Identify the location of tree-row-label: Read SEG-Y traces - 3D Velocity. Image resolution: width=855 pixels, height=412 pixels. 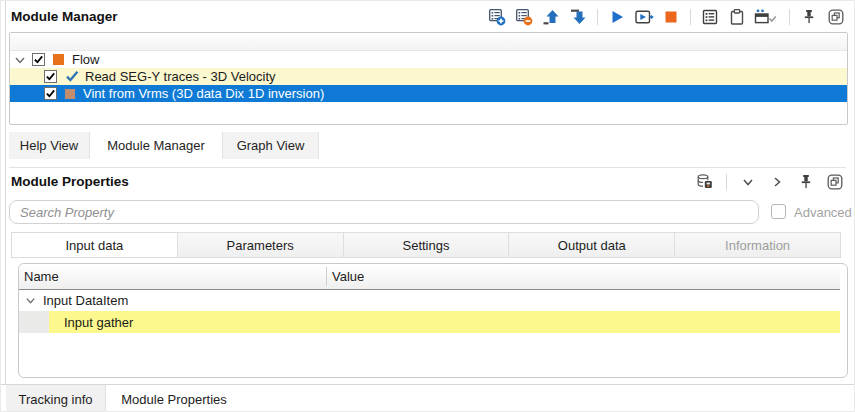
(180, 76).